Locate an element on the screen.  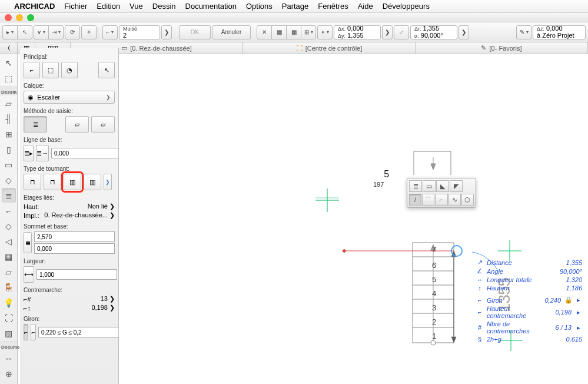
toolbar-mirror: ✧ is located at coordinates (89, 32).